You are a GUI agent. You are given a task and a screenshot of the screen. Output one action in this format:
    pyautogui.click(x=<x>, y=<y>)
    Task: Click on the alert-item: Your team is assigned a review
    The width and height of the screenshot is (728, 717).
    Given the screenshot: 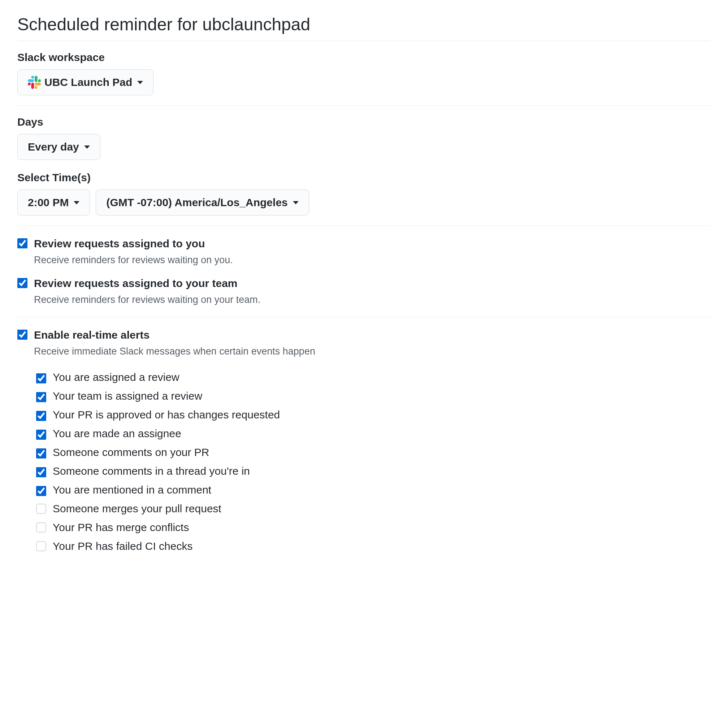 What is the action you would take?
    pyautogui.click(x=374, y=396)
    